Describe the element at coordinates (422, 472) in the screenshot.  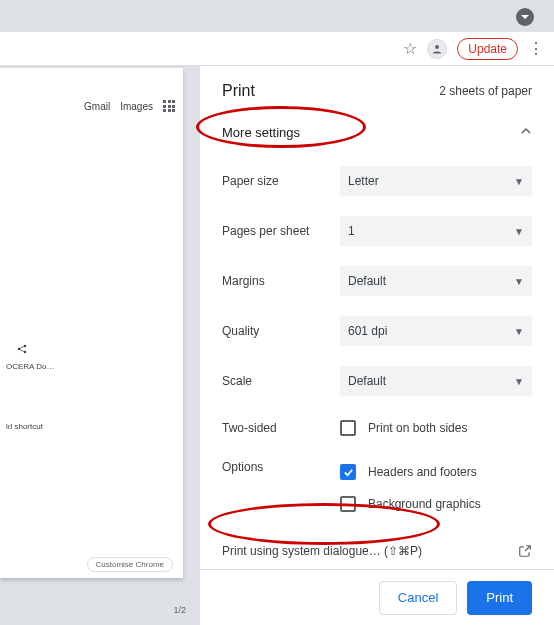
I see `headers-footers-label: Headers and footers` at that location.